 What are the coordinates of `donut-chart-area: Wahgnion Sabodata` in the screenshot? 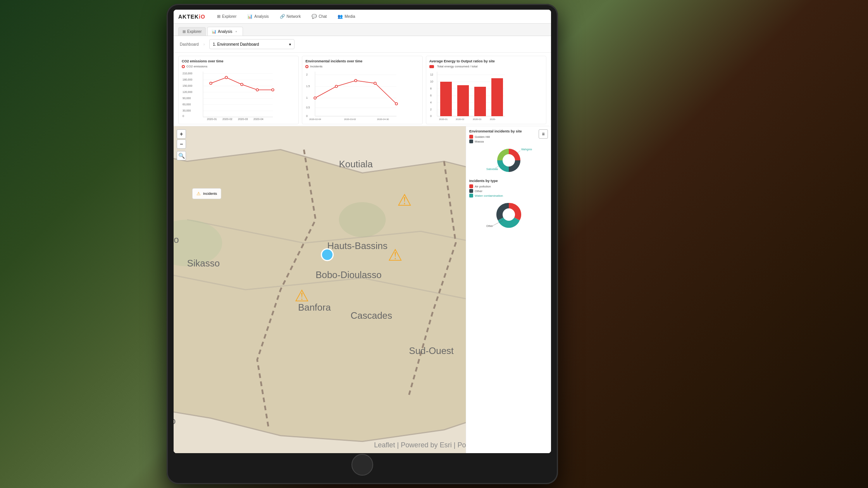 It's located at (508, 160).